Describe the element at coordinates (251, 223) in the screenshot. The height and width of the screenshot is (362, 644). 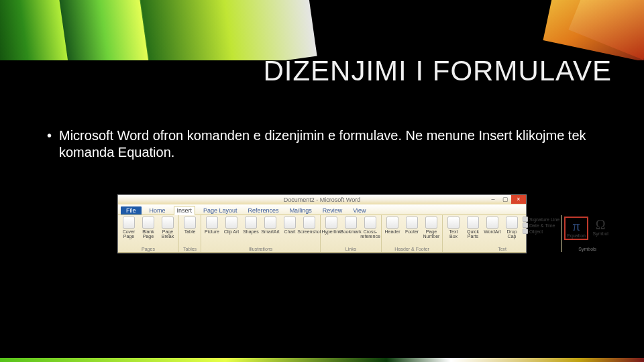
I see `shapes-icon` at that location.